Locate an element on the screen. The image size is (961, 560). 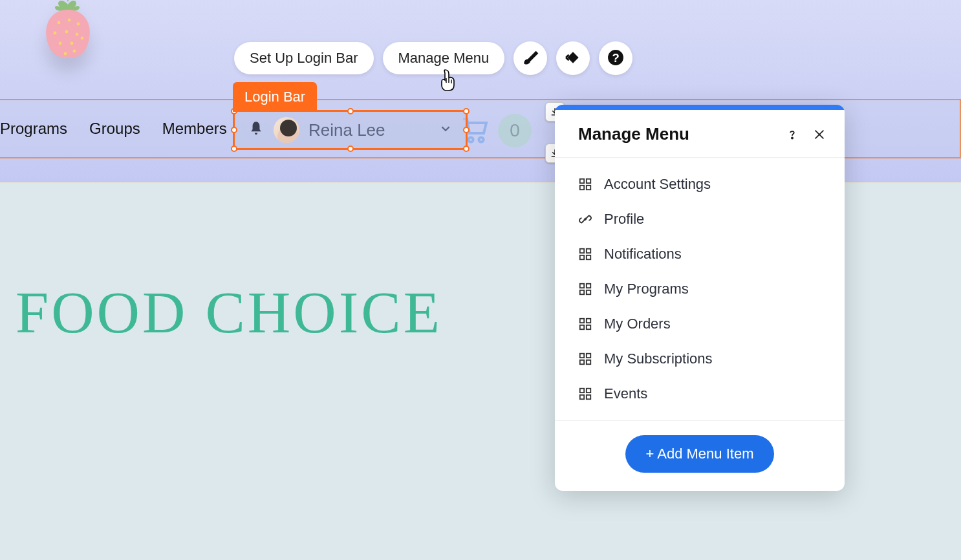
menu-item-events: Events is located at coordinates (700, 394).